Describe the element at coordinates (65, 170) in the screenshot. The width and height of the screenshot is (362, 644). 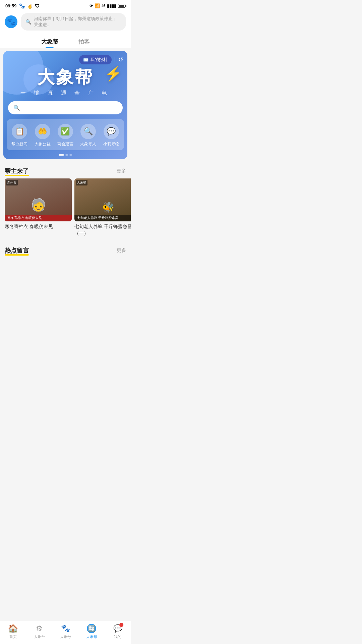
I see `bangzhu-section-header: 帮主来了 更多` at that location.